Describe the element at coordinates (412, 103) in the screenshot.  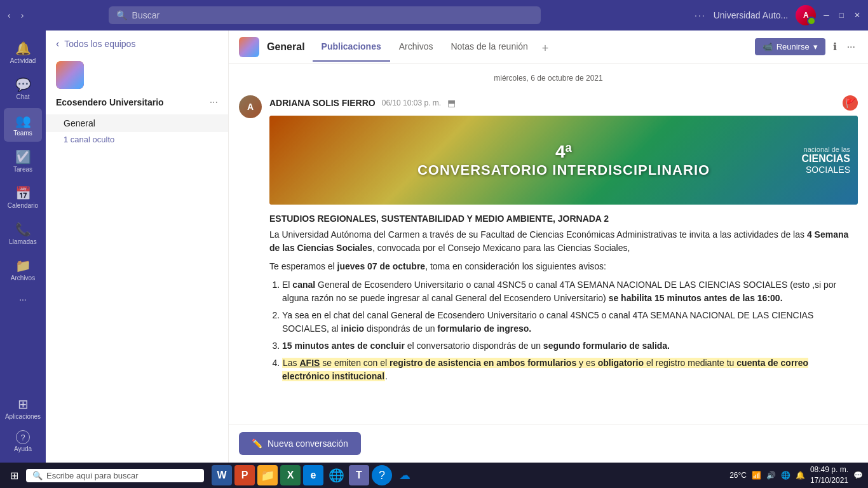
I see `post-date: 06/10 10:03 p. m.` at that location.